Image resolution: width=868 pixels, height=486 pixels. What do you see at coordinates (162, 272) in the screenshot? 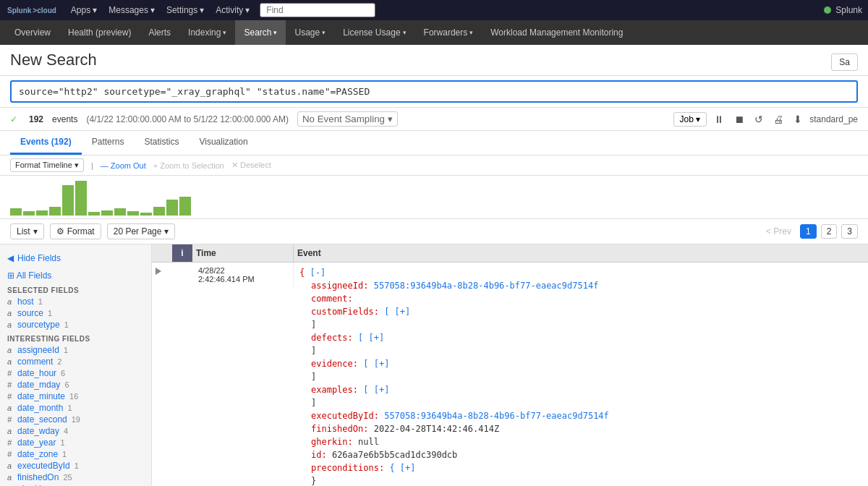
I see `expand-cell` at bounding box center [162, 272].